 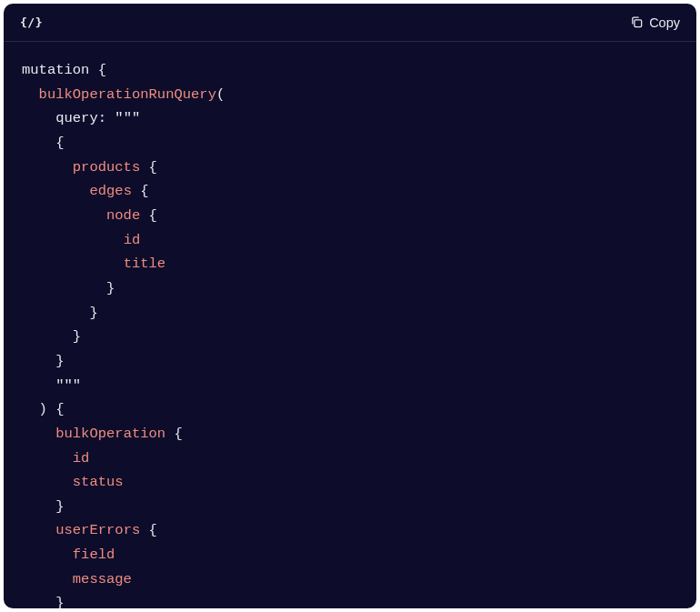 I want to click on code-token: ) {, so click(x=44, y=409).